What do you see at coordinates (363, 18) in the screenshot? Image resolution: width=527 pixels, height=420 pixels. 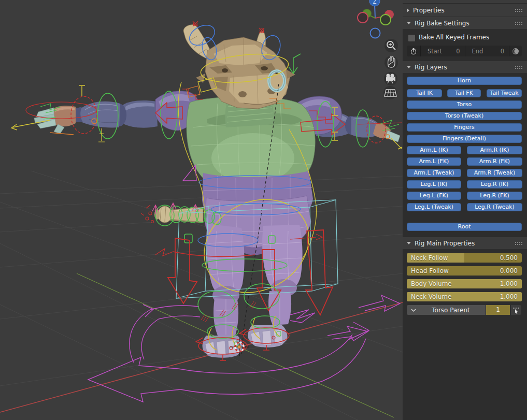 I see `axis-x-negative-ball` at bounding box center [363, 18].